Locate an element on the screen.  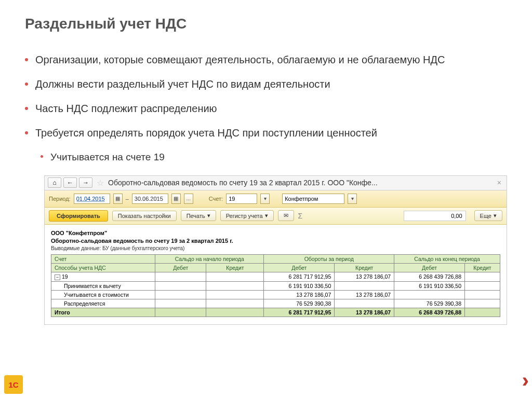
email-button: ✉ is located at coordinates (286, 216).